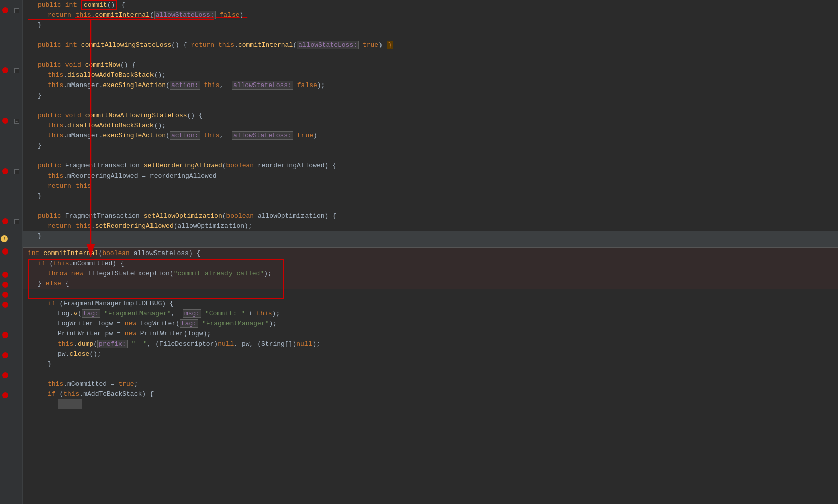 The height and width of the screenshot is (504, 838). What do you see at coordinates (430, 86) in the screenshot?
I see `code-line-9: this.mManager.execSingleAction(action` at bounding box center [430, 86].